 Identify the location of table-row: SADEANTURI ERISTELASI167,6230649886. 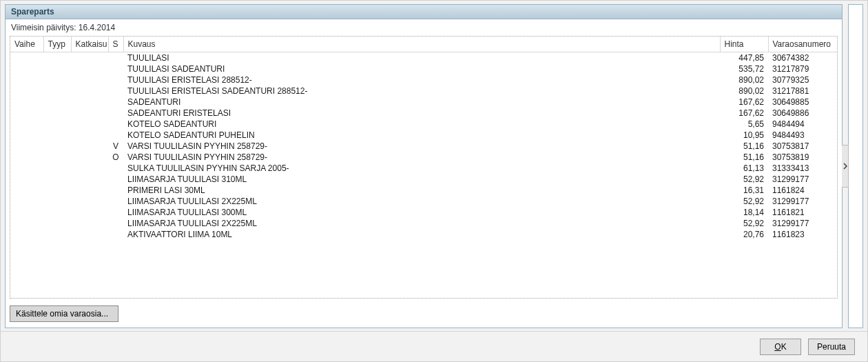
(424, 113).